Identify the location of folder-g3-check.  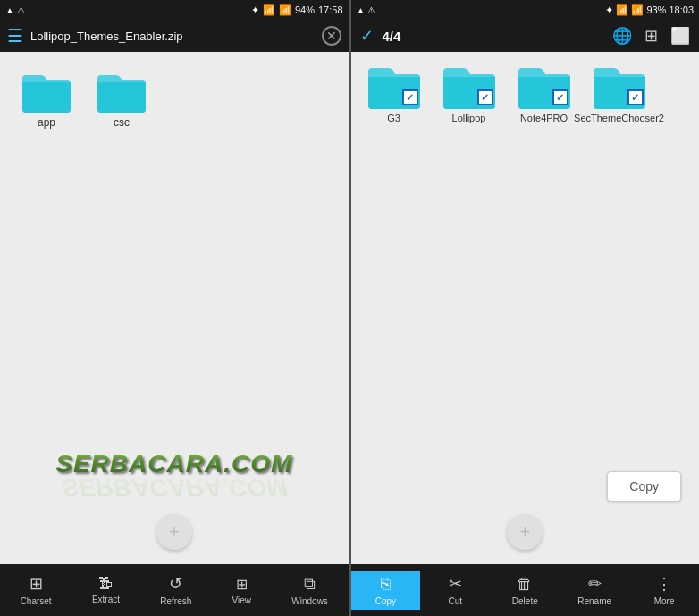
(410, 97).